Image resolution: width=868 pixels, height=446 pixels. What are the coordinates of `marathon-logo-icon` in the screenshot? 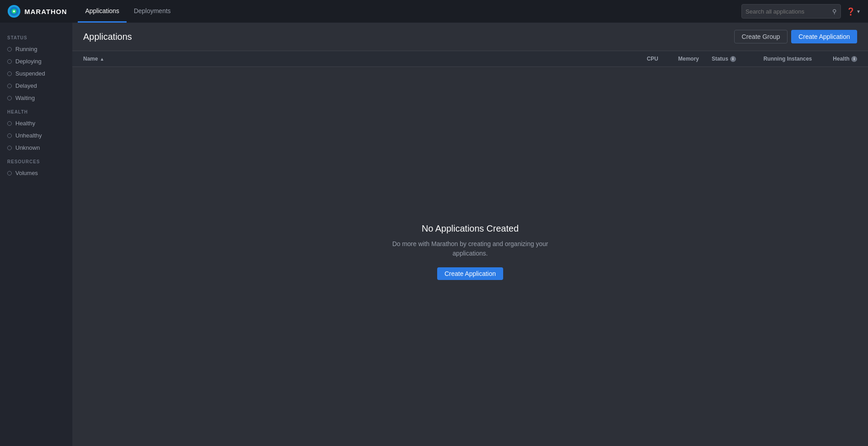 It's located at (14, 11).